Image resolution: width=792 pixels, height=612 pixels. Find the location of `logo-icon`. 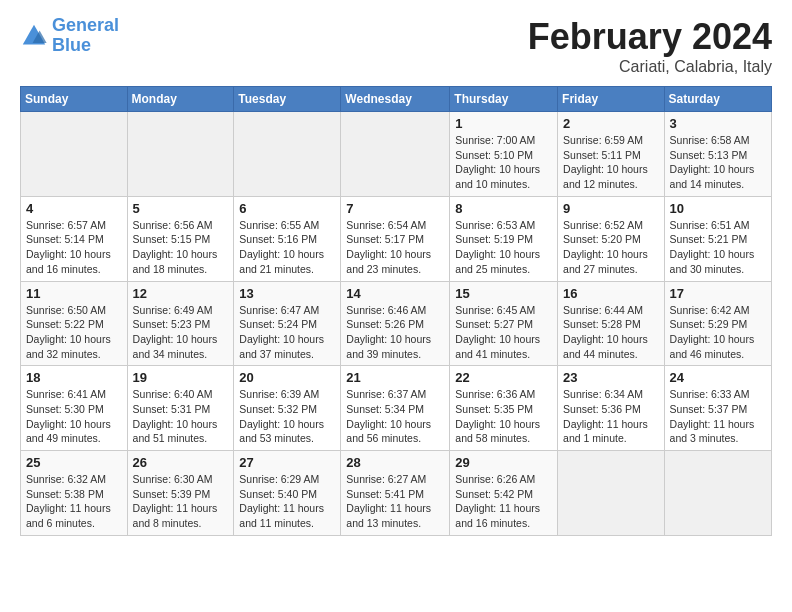

logo-icon is located at coordinates (34, 36).